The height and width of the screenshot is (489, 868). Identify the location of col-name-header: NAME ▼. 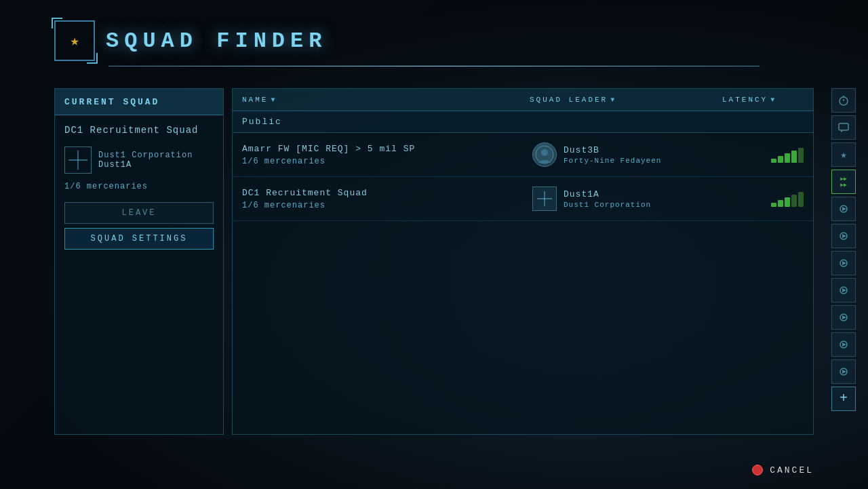
(384, 100).